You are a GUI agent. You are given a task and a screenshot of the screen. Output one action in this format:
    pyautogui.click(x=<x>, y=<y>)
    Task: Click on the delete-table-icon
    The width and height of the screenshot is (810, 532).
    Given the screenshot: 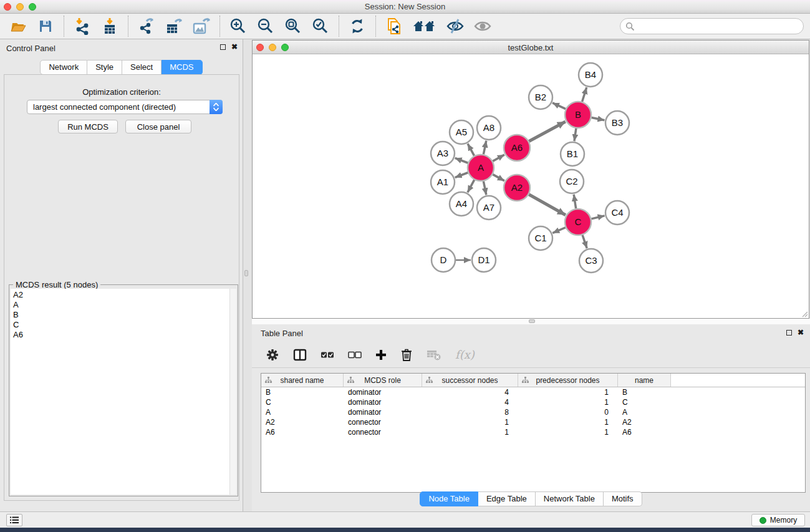 What is the action you would take?
    pyautogui.click(x=434, y=355)
    